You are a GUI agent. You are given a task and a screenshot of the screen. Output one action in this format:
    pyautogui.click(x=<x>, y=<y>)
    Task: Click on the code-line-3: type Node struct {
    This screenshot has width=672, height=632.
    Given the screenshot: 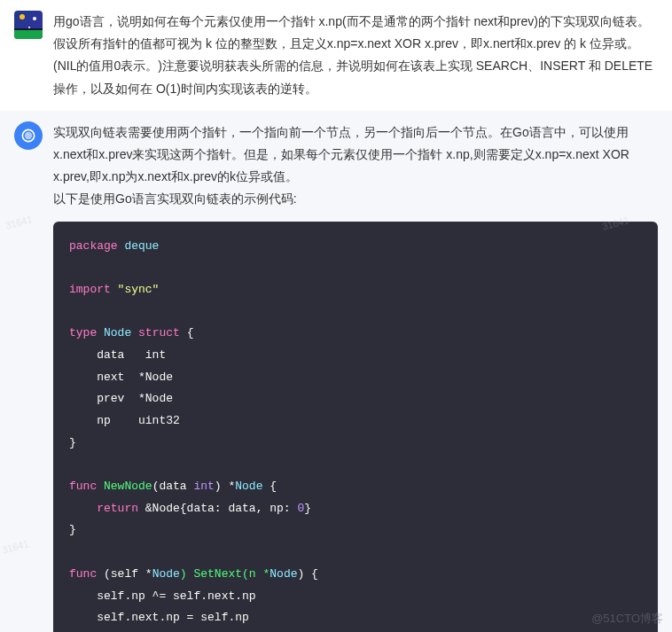 What is the action you would take?
    pyautogui.click(x=356, y=333)
    